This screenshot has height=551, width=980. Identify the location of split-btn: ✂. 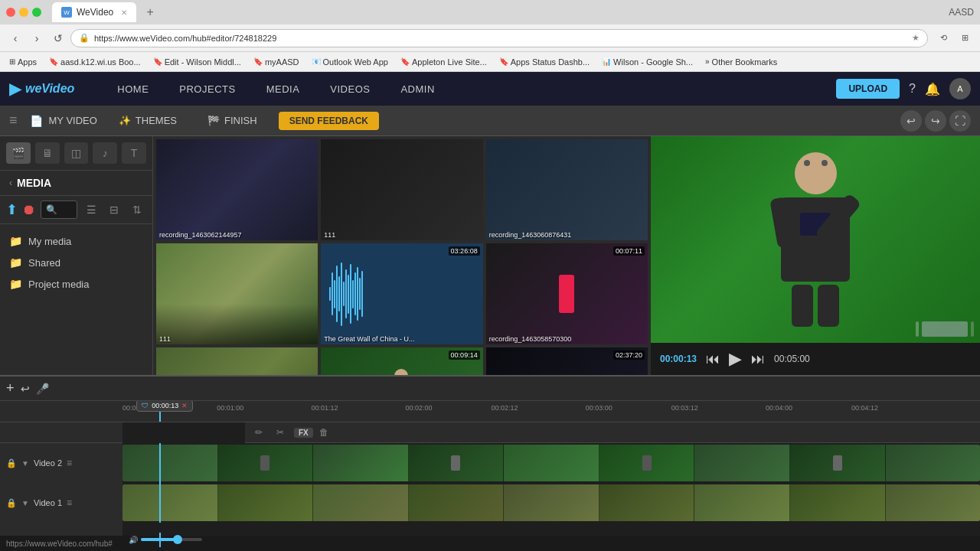
(280, 432).